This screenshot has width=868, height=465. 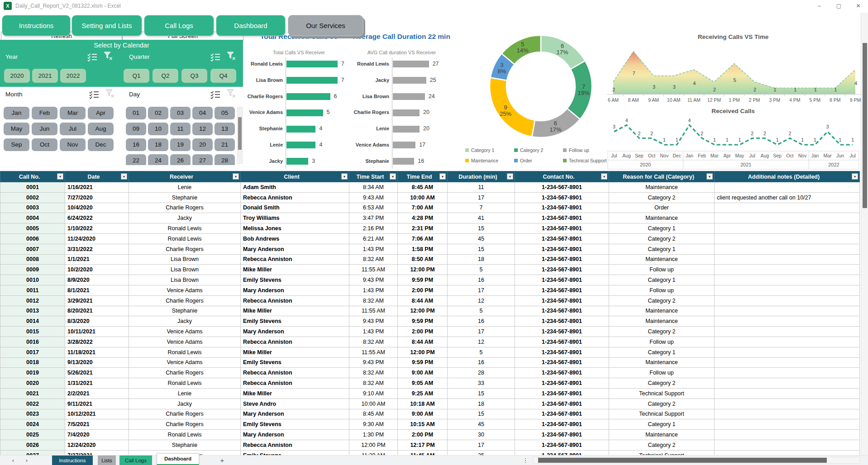 What do you see at coordinates (17, 76) in the screenshot?
I see `year-option-2020: 2020` at bounding box center [17, 76].